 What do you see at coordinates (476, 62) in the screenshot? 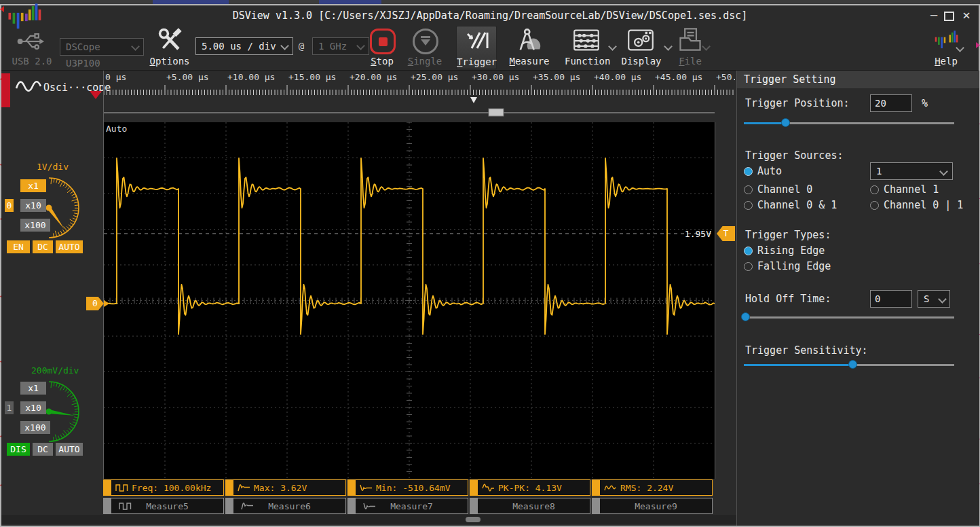
I see `trigger-button-label: Trigger` at bounding box center [476, 62].